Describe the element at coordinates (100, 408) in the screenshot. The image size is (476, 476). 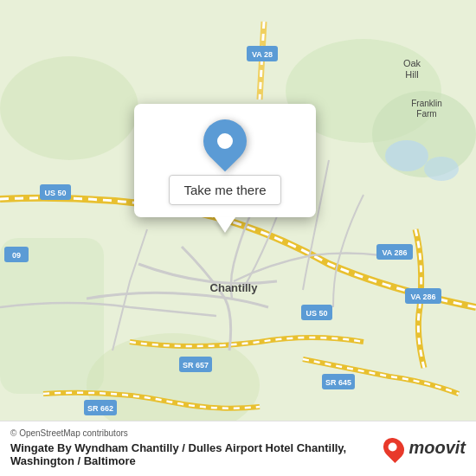
I see `svg-text: SR 662` at that location.